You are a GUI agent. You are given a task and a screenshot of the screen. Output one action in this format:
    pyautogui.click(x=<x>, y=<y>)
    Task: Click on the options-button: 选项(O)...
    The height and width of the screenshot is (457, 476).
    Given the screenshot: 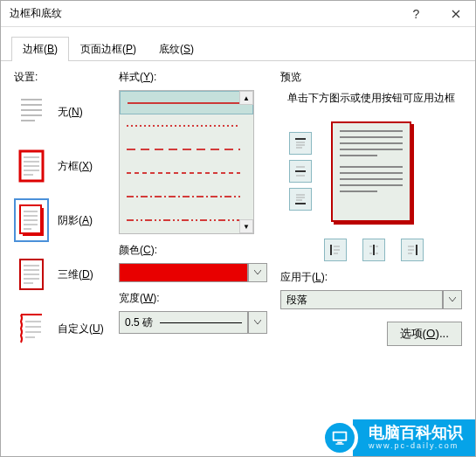 What is the action you would take?
    pyautogui.click(x=424, y=334)
    